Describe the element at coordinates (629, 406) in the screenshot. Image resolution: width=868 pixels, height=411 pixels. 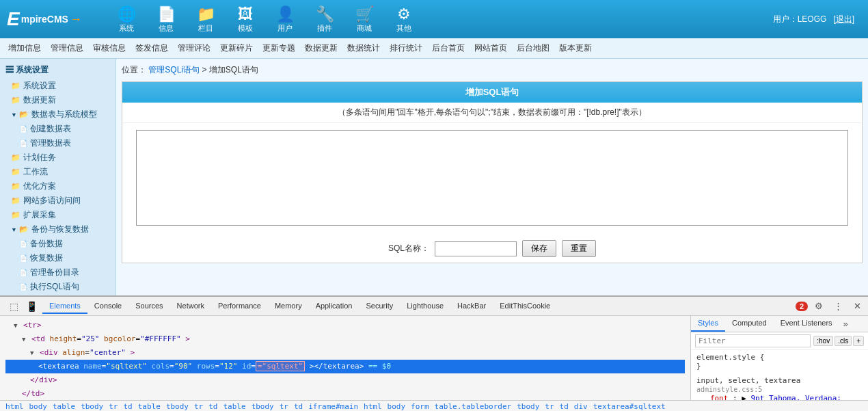
I see `bc-textarea-sqltext: textarea#sqltext` at that location.